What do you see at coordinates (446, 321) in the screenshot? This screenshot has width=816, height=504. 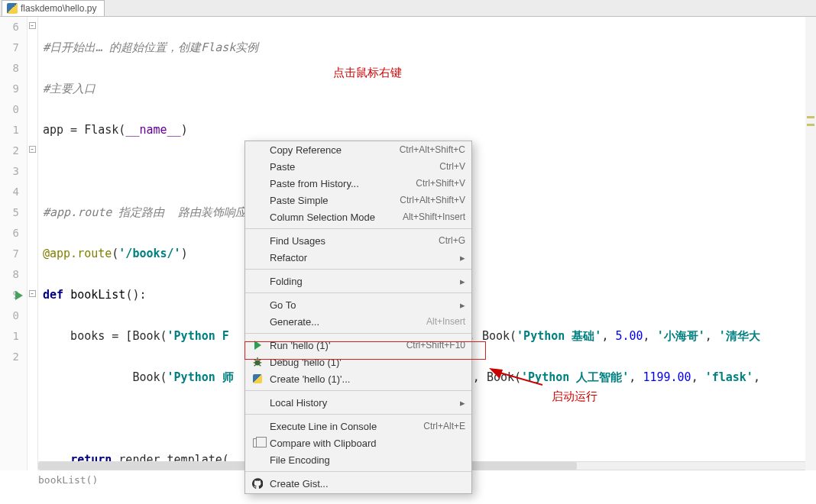 I see `menu-shortcut: Alt+Insert` at bounding box center [446, 321].